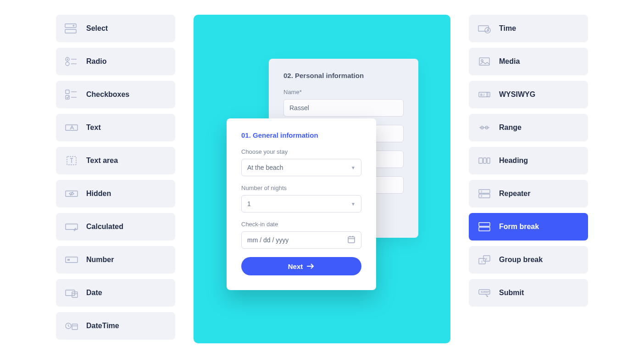  What do you see at coordinates (116, 161) in the screenshot?
I see `widget-textarea: Text area` at bounding box center [116, 161].